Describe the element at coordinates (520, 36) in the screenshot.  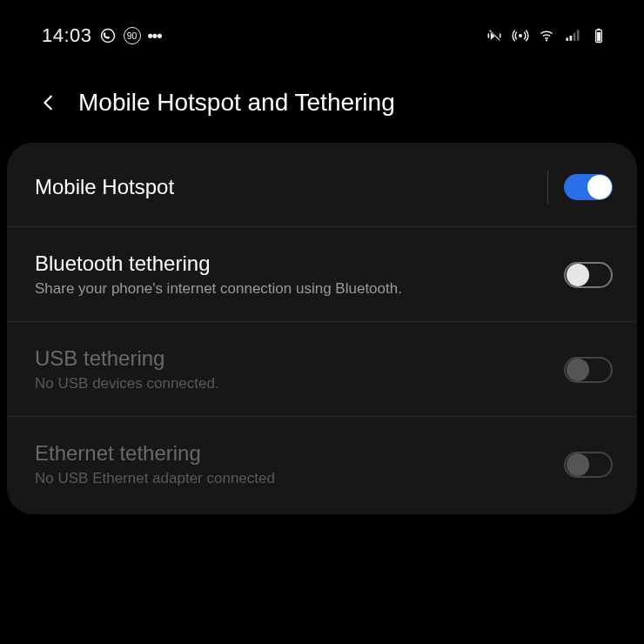
I see `hotspot-icon` at that location.